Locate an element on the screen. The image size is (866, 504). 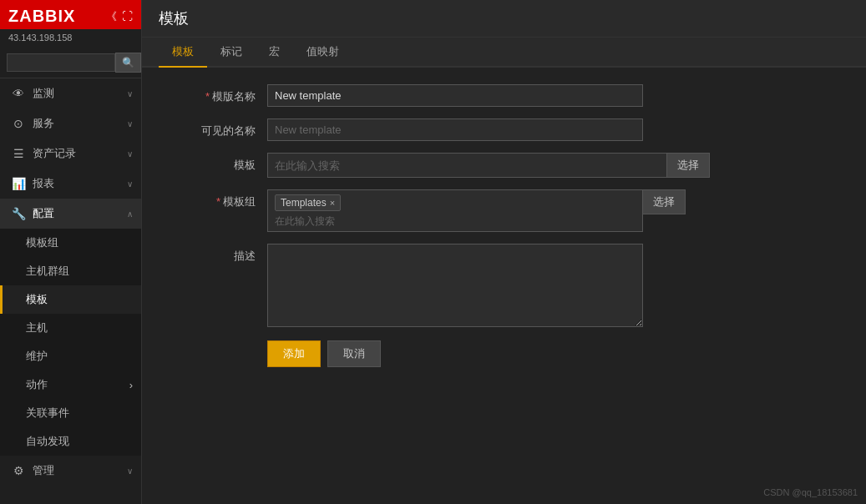
search-button: 🔍 is located at coordinates (129, 63).